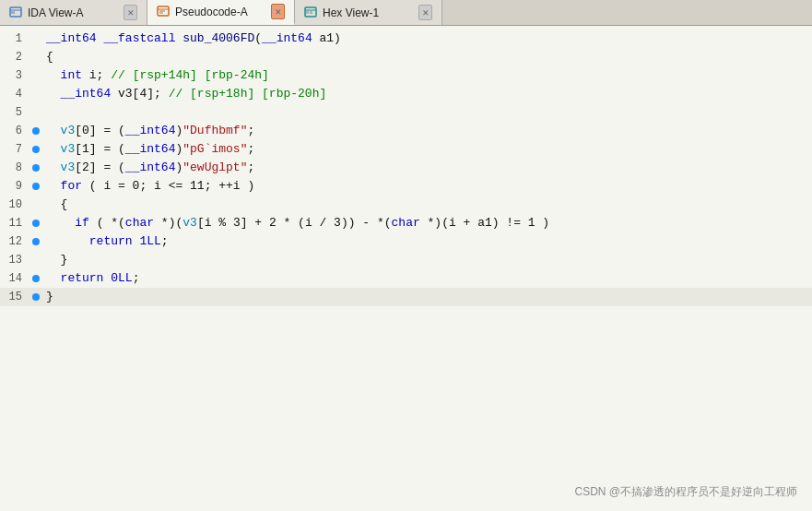 This screenshot has height=511, width=812. I want to click on line-num-11: 11, so click(15, 223).